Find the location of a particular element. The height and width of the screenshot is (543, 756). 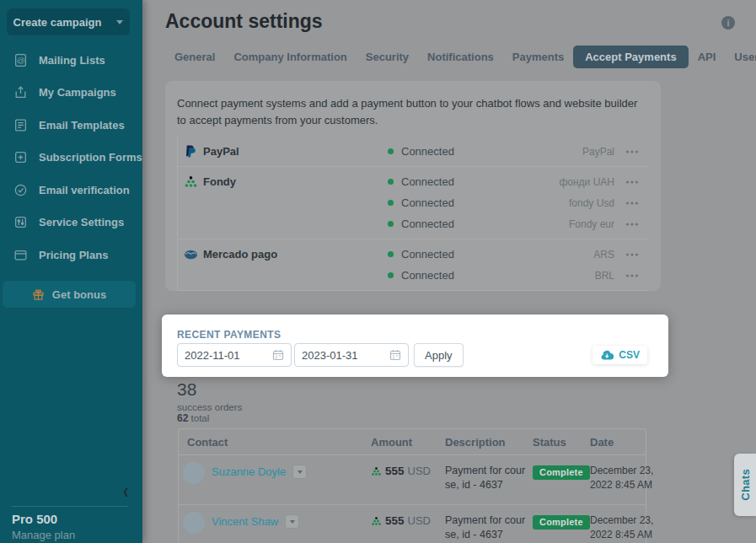

sidebar-item-mailing-lists: @ Mailing Lists is located at coordinates (71, 61).